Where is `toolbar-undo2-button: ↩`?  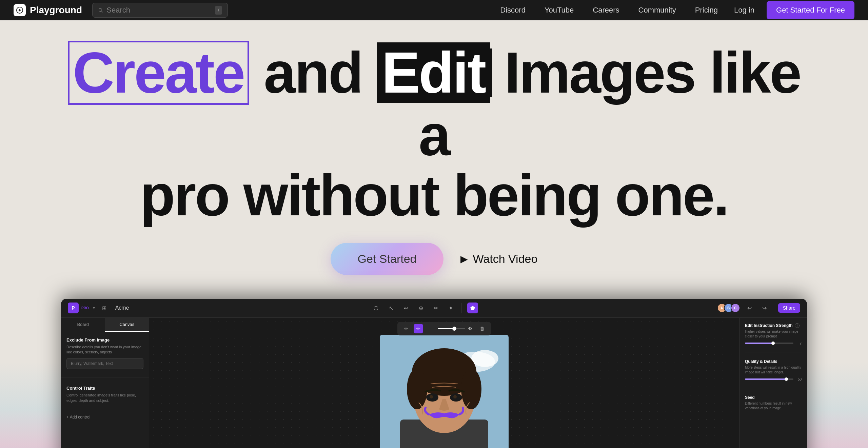
toolbar-undo2-button: ↩ is located at coordinates (750, 308).